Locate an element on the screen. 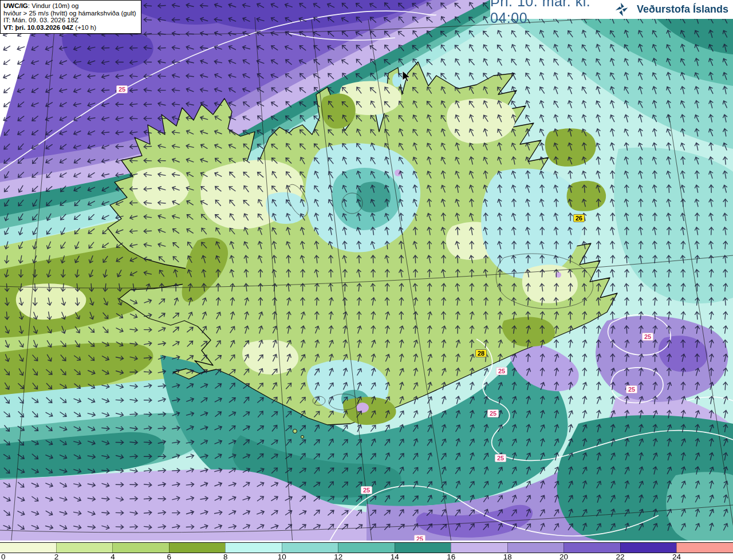  colorbar-tick-label: 14 is located at coordinates (395, 557).